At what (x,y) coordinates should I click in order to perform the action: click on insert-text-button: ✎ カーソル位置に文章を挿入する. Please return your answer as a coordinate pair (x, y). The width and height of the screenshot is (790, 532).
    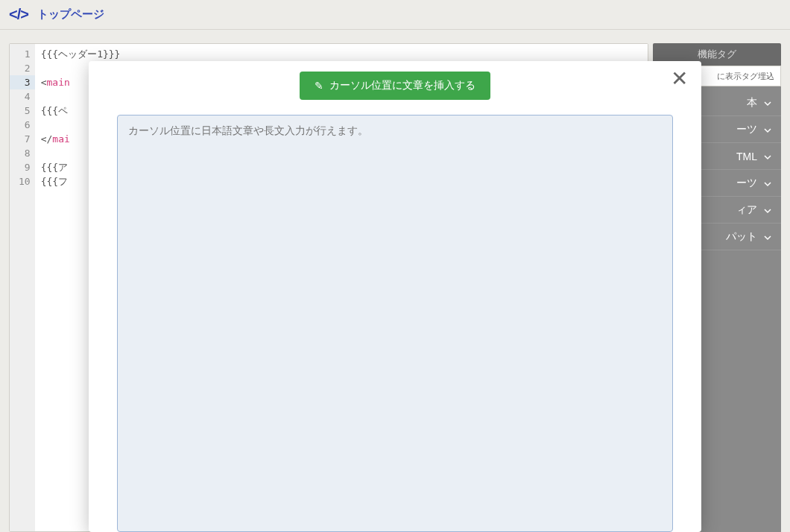
    Looking at the image, I should click on (395, 86).